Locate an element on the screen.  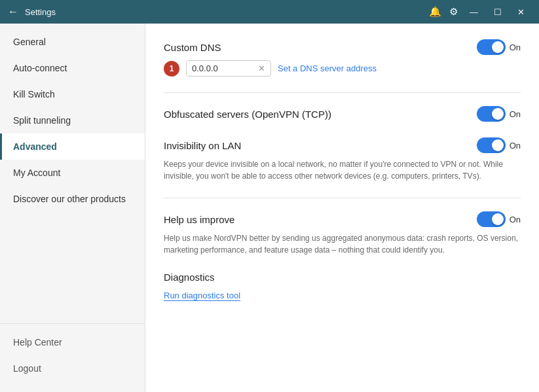
bell-icon: 🔔 is located at coordinates (435, 12).